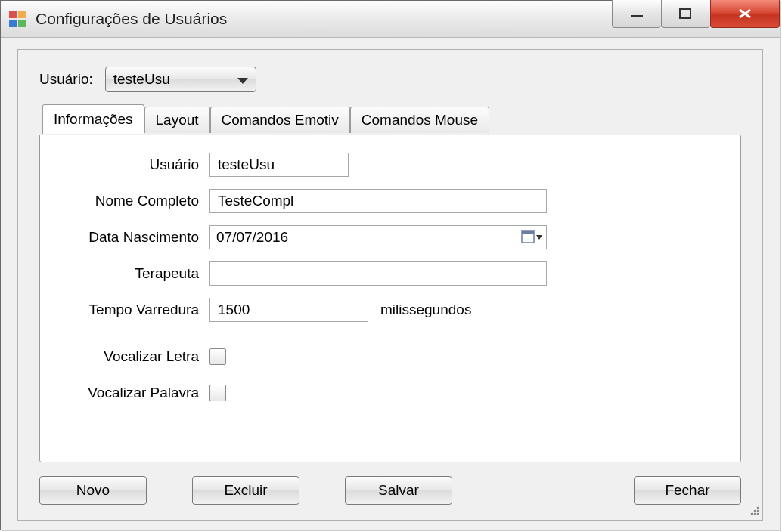 The image size is (782, 532). Describe the element at coordinates (532, 237) in the screenshot. I see `calendar-dropdown-button` at that location.